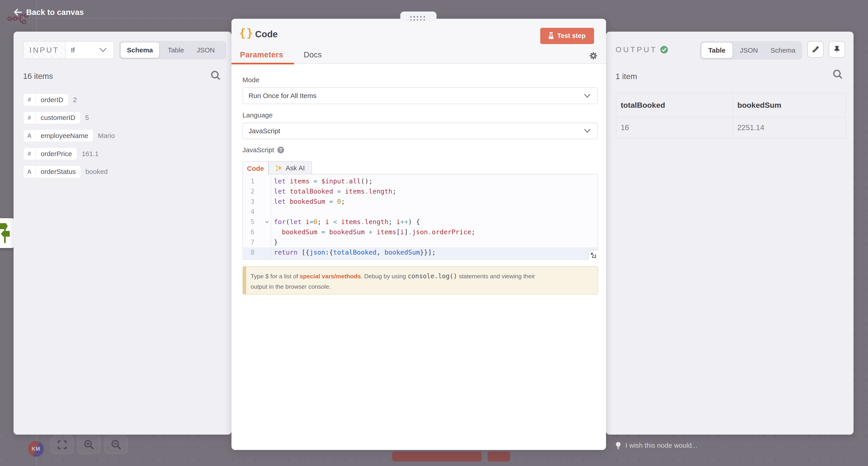  What do you see at coordinates (437, 457) in the screenshot?
I see `canvas-test-workflow-button-dimmed` at bounding box center [437, 457].